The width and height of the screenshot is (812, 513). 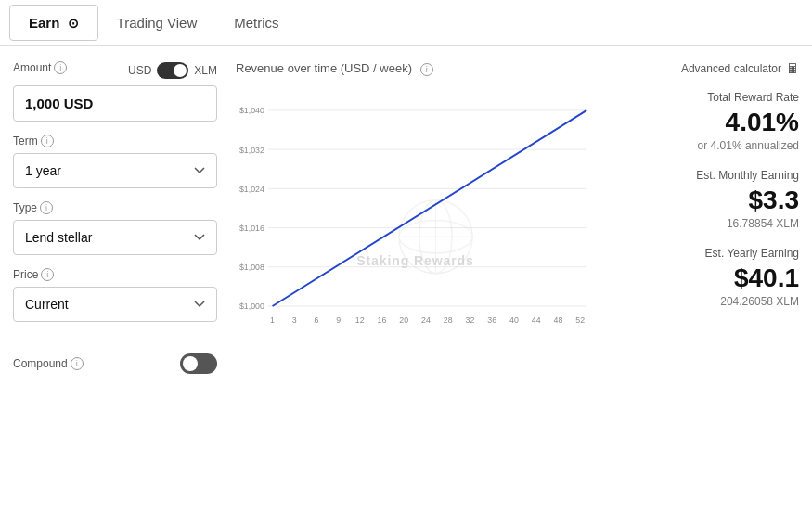 I want to click on svg-text: 40, so click(x=514, y=320).